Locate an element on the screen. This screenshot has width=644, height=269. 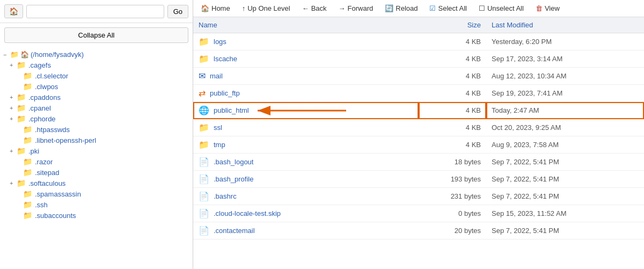
tree-item: 📁.clwpos is located at coordinates (97, 86).